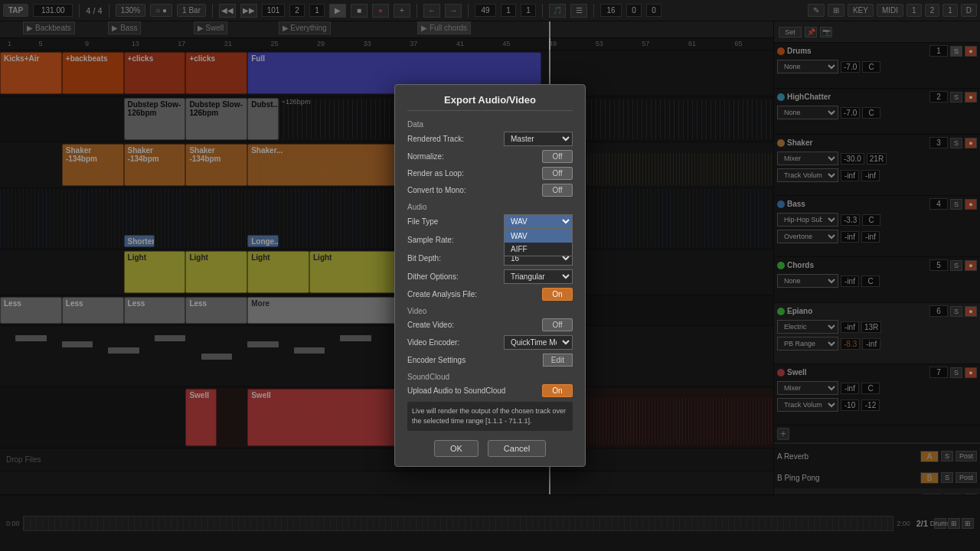  Describe the element at coordinates (490, 377) in the screenshot. I see `soundcloud-section-label: SoundCloud` at that location.